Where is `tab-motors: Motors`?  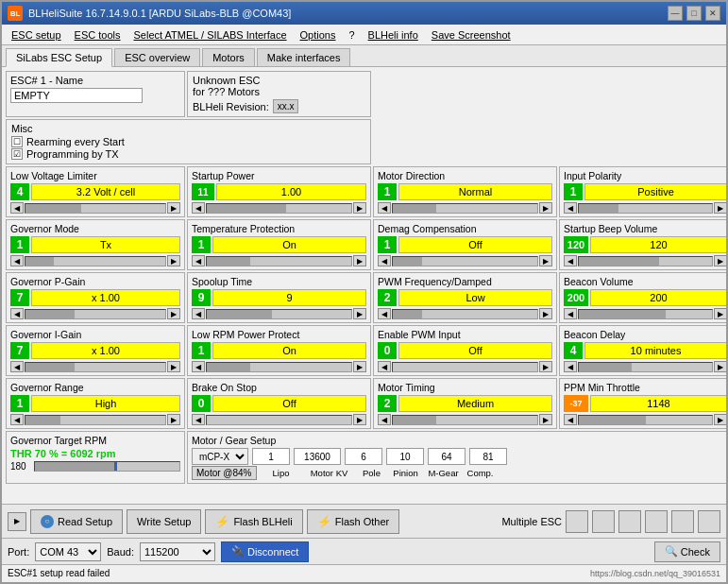 tab-motors: Motors is located at coordinates (229, 57).